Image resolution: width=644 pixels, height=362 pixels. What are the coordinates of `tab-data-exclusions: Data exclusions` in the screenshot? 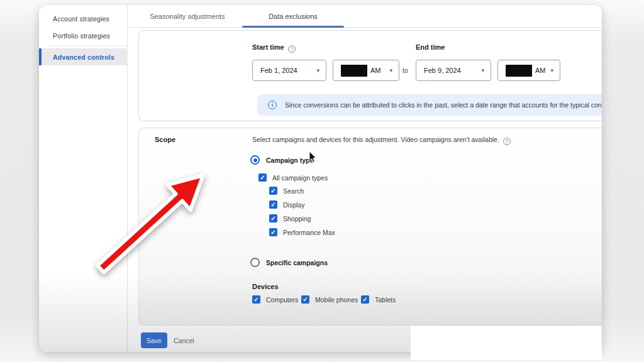 It's located at (293, 16).